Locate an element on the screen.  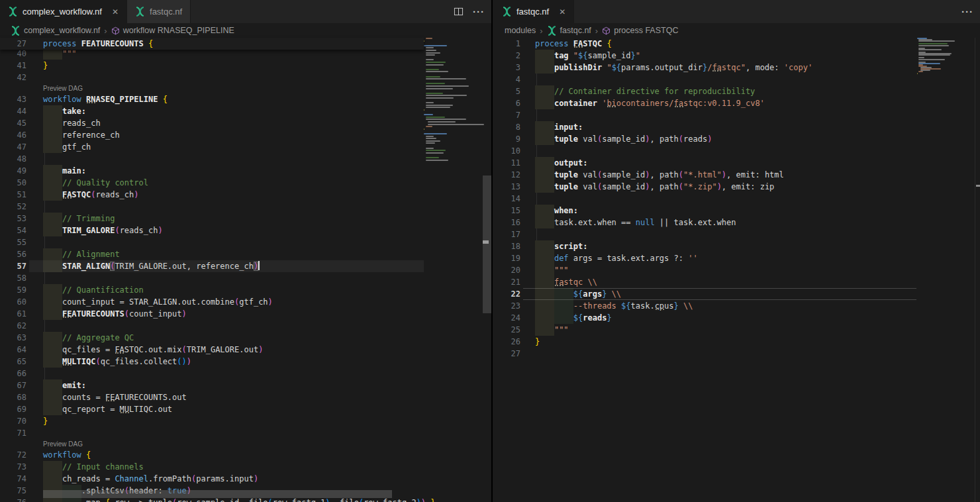
code-line: 74 ch_reads = Channel.fromPath(params.in… is located at coordinates (246, 479).